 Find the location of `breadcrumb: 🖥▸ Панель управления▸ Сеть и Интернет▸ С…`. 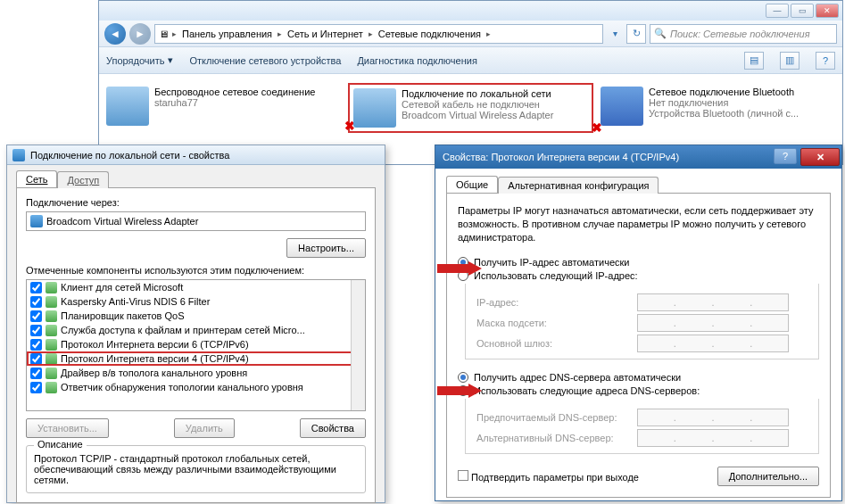

breadcrumb: 🖥▸ Панель управления▸ Сеть и Интернет▸ С… is located at coordinates (378, 34).